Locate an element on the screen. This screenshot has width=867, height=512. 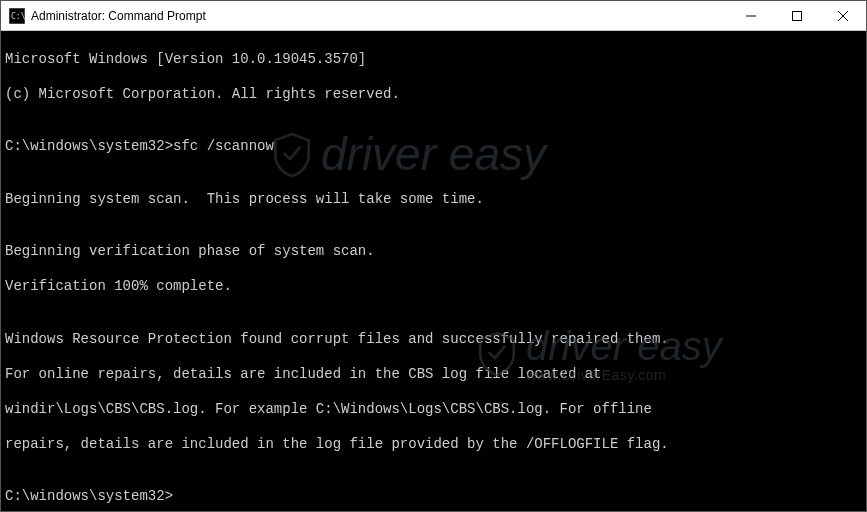
close-button is located at coordinates (843, 16).